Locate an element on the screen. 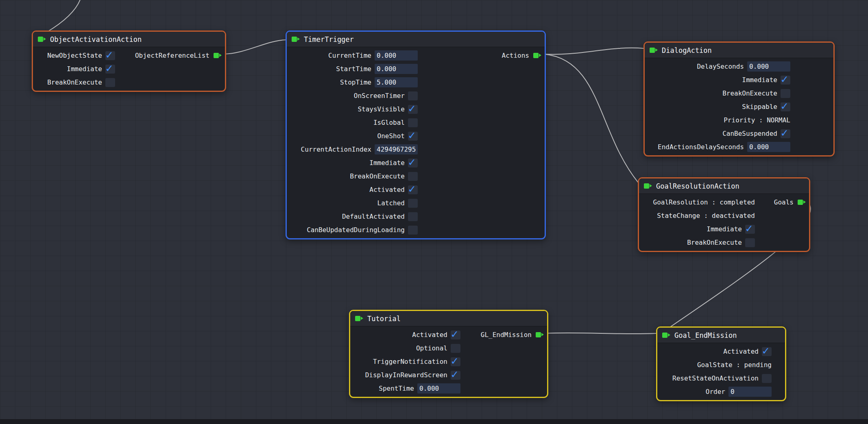 This screenshot has width=868, height=424. property-row: StopTime is located at coordinates (416, 82).